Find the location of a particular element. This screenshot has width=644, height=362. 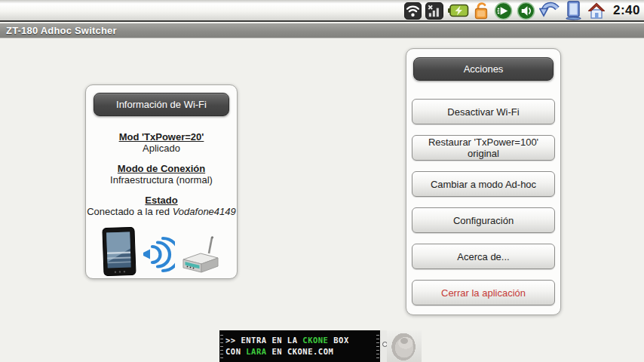

restore-txpower-button: Restaurar 'TxPower=100' original is located at coordinates (483, 148).